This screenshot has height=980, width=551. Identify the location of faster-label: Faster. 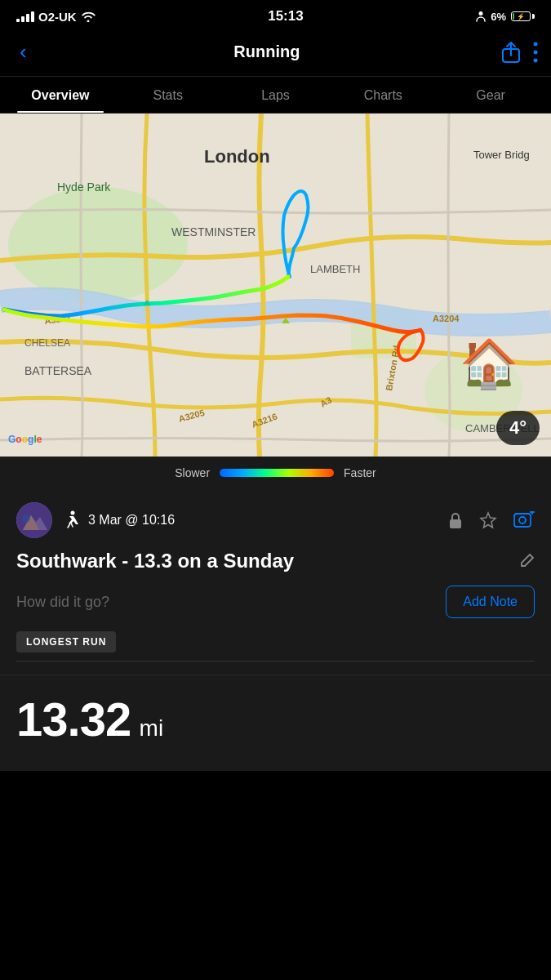
(360, 473).